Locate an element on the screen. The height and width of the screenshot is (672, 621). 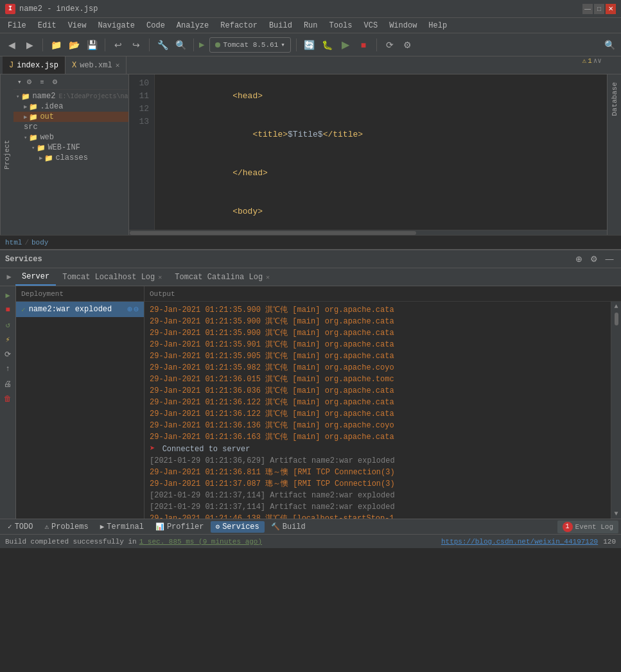
tab-profiler: 📊 Profiler is located at coordinates (180, 527).